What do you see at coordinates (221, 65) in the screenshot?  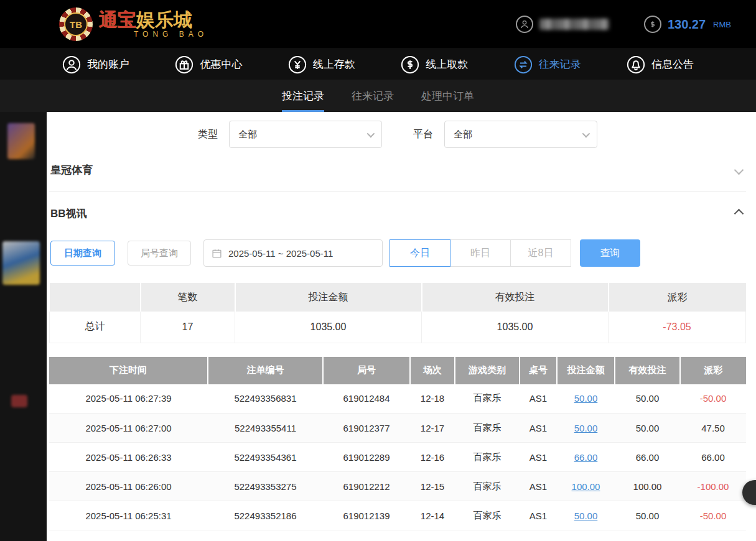 I see `nav-label: 优惠中心` at bounding box center [221, 65].